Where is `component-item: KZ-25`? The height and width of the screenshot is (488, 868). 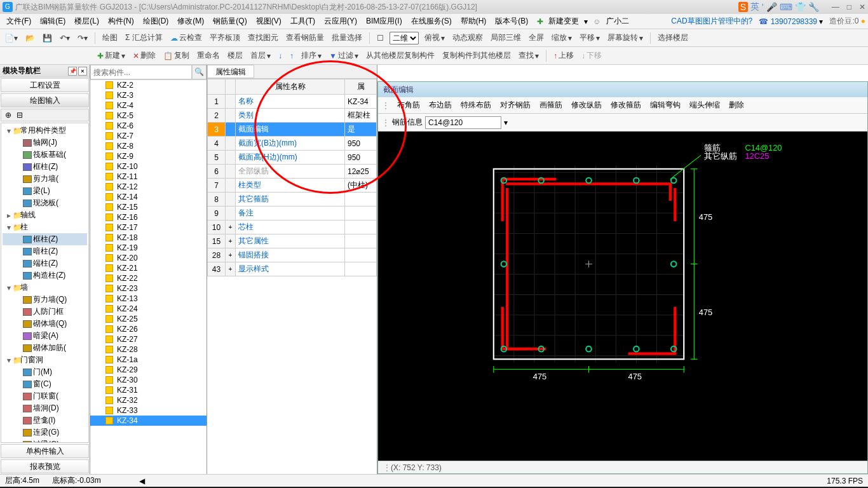 component-item: KZ-25 is located at coordinates (149, 319).